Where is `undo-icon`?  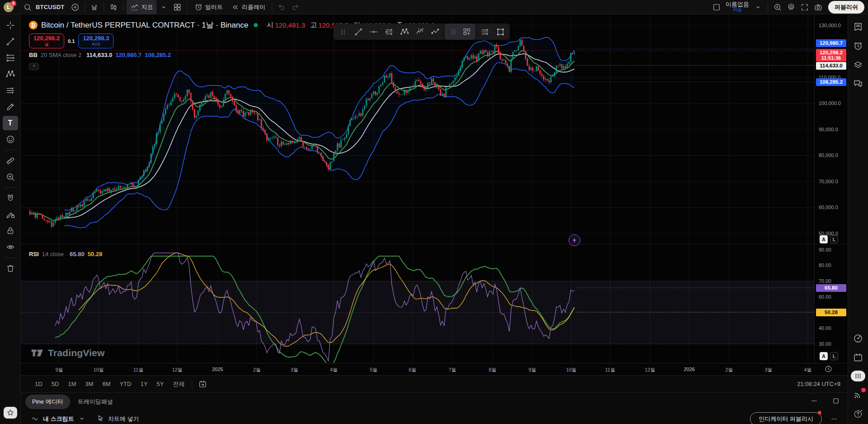 undo-icon is located at coordinates (282, 7).